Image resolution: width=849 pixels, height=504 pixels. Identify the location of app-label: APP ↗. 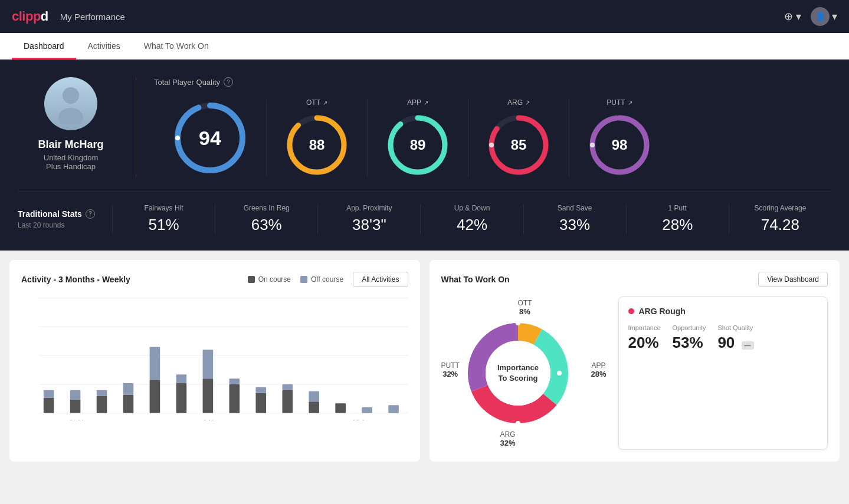
(418, 103).